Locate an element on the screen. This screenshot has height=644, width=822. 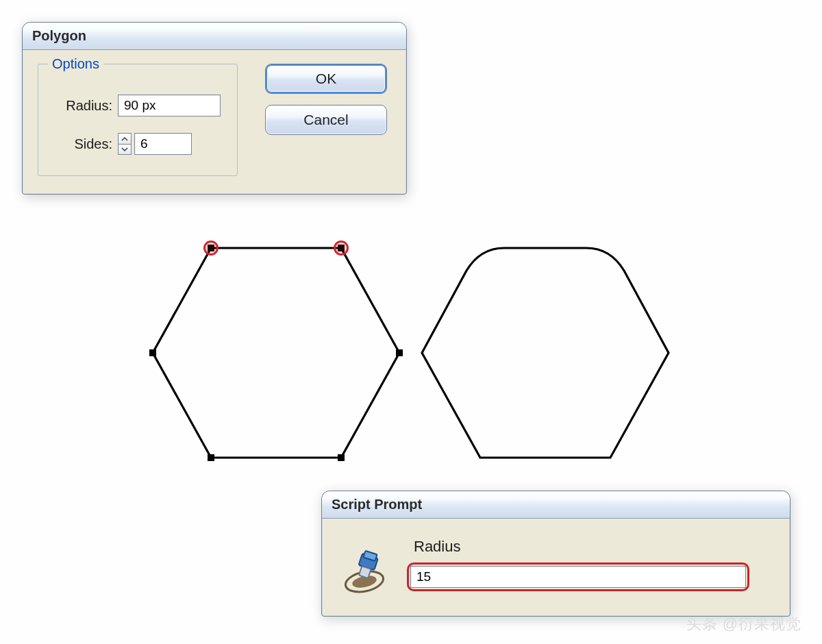
polygon-dialog-body: Options Radius: Sides: OK is located at coordinates (214, 122).